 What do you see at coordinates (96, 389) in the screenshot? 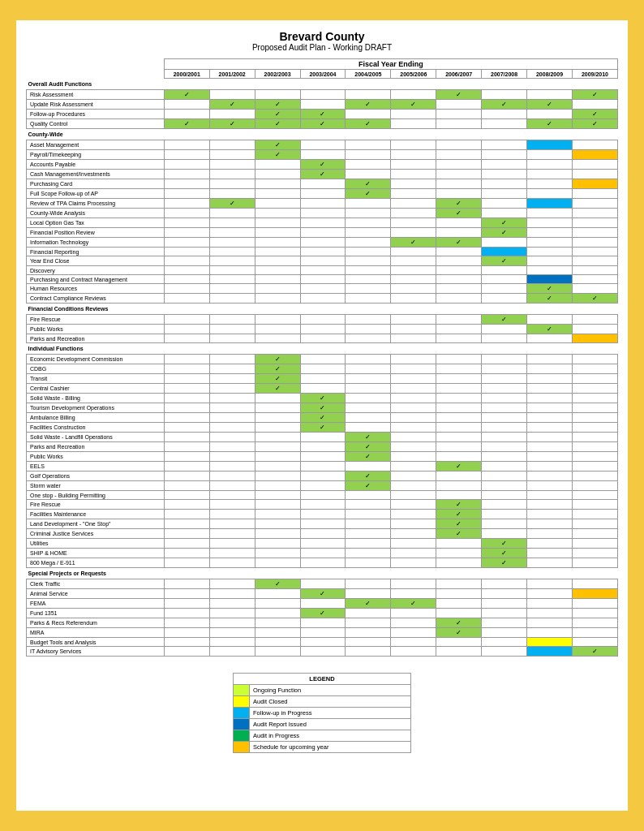
I see `row-label: Central Cashier` at bounding box center [96, 389].